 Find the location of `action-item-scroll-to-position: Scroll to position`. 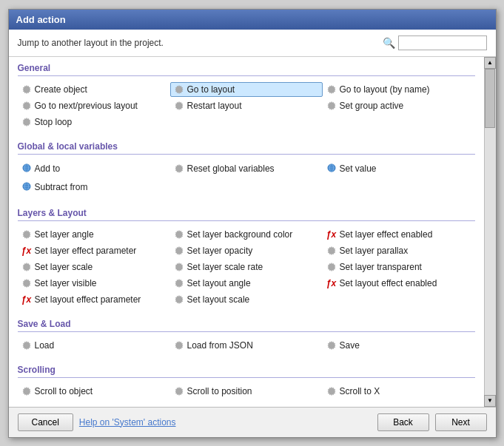

action-item-scroll-to-position: Scroll to position is located at coordinates (246, 391).